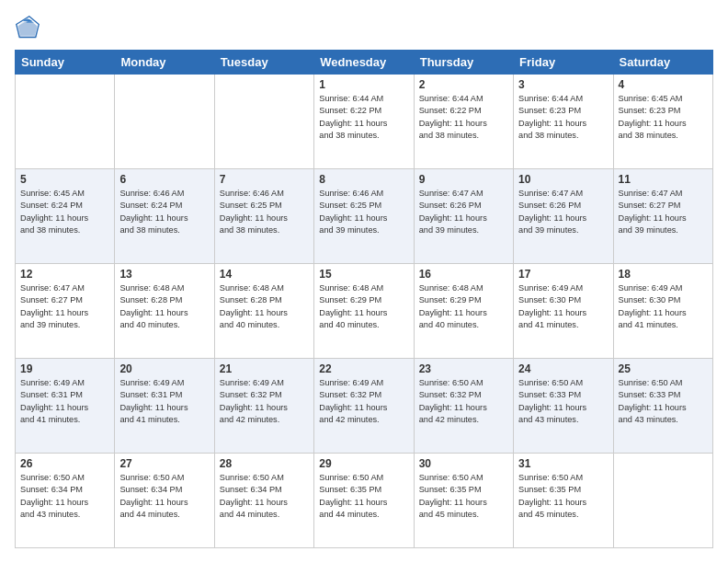  What do you see at coordinates (663, 63) in the screenshot?
I see `col-header-saturday: Saturday` at bounding box center [663, 63].